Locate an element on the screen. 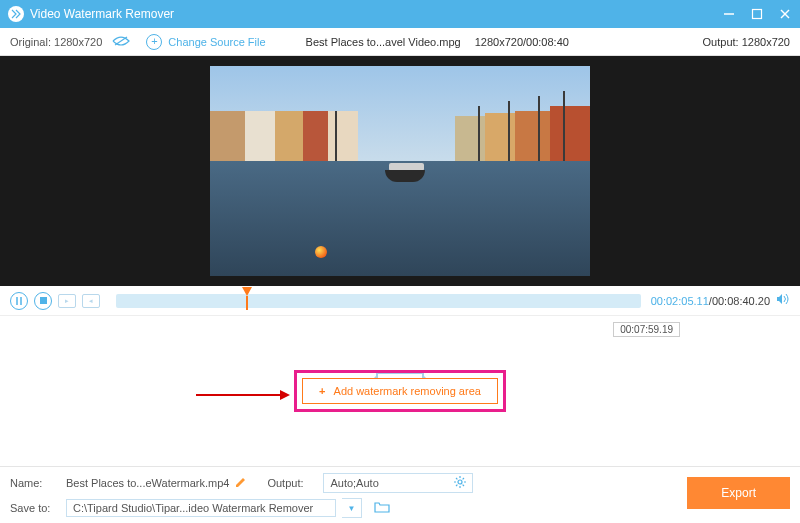 The height and width of the screenshot is (523, 800). toolbar: Original: 1280x720 + Change Source File … is located at coordinates (400, 42).